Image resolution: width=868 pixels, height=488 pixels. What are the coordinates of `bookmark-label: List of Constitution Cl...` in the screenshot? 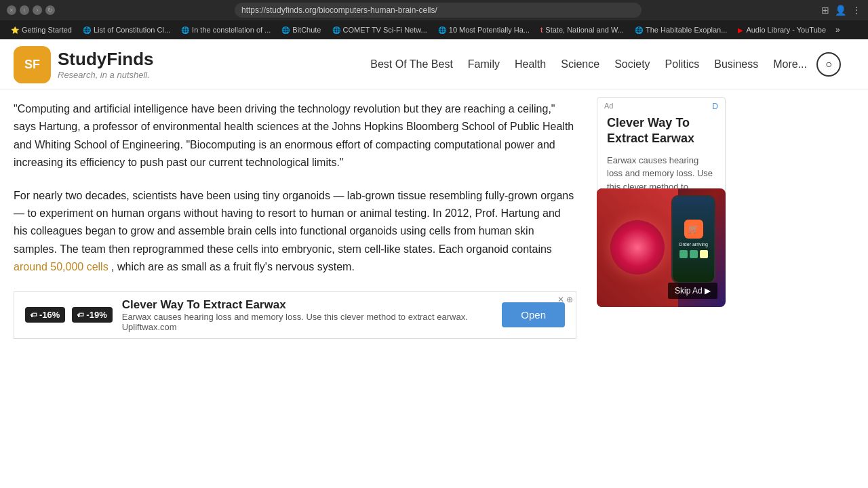 It's located at (132, 30).